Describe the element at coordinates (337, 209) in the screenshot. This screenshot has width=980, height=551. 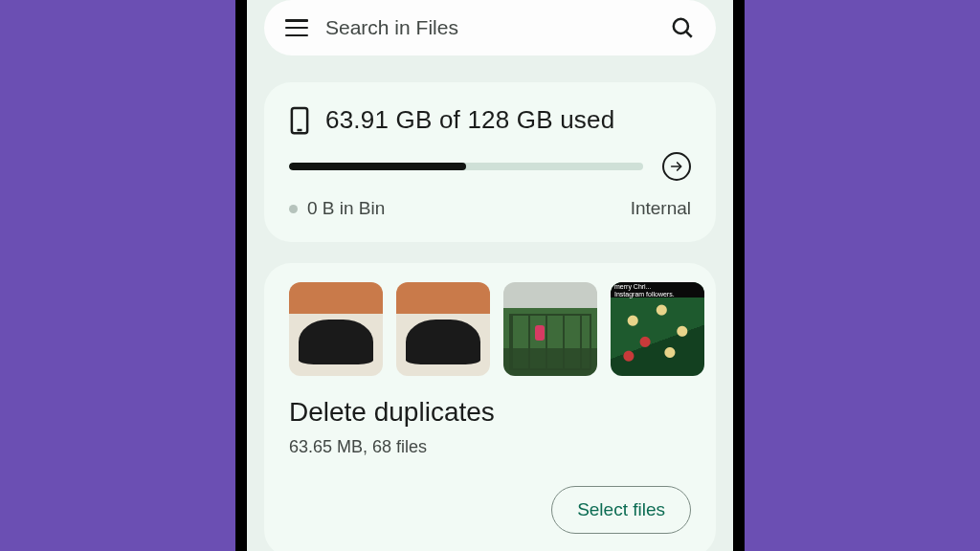
I see `bin-info: 0 B in Bin` at that location.